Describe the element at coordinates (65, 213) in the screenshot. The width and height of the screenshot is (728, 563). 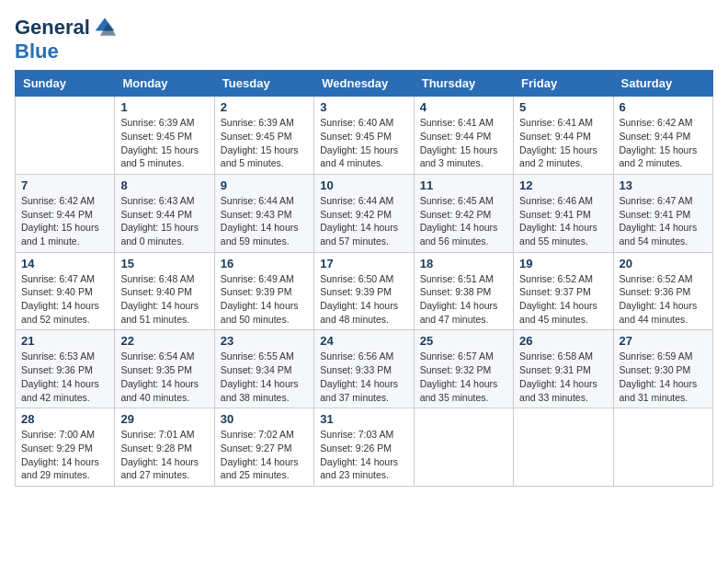
I see `calendar-cell: 7Sunrise: 6:42 AMSunset: 9:44 PMDaylight…` at that location.